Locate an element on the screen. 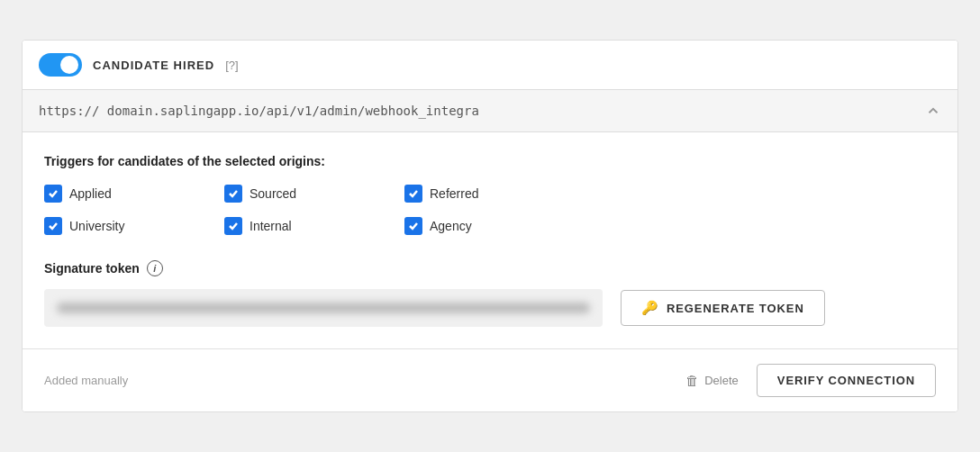  footer: Added manually 🗑 Delete VERIFY CONNECTIO… is located at coordinates (490, 380).